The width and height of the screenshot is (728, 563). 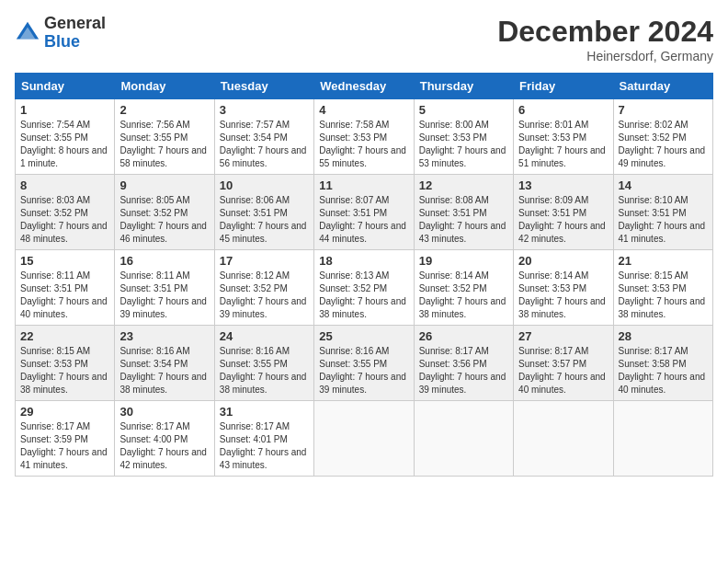 I want to click on calendar-day-cell: 7 Sunrise: 8:02 AM Sunset: 3:52 PM Dayli…, so click(x=663, y=137).